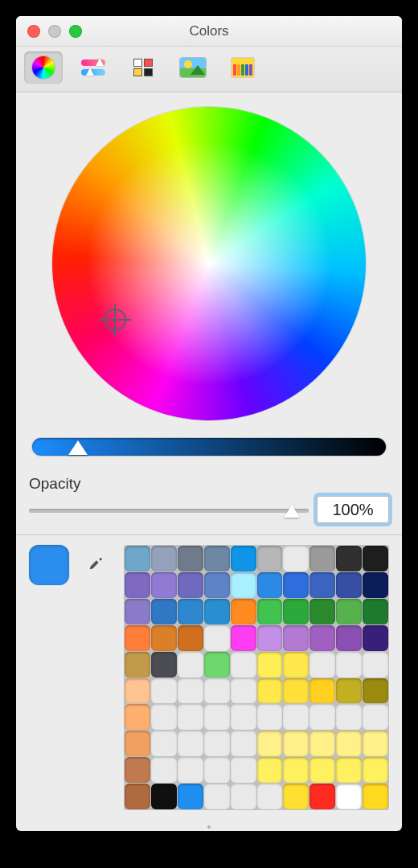  What do you see at coordinates (169, 510) in the screenshot?
I see `opacity-slider` at bounding box center [169, 510].